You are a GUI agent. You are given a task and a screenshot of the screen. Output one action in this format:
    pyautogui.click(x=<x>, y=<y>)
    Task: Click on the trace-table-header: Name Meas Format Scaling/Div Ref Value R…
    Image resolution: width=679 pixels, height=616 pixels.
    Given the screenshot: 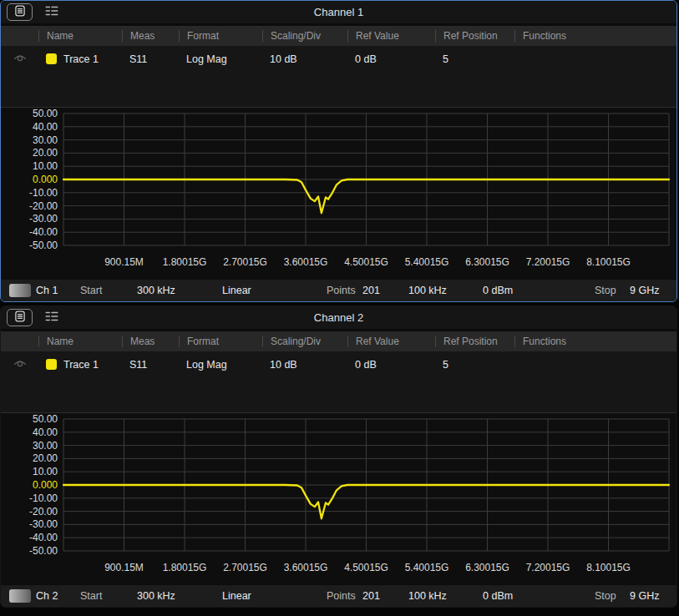 What is the action you would take?
    pyautogui.click(x=339, y=341)
    